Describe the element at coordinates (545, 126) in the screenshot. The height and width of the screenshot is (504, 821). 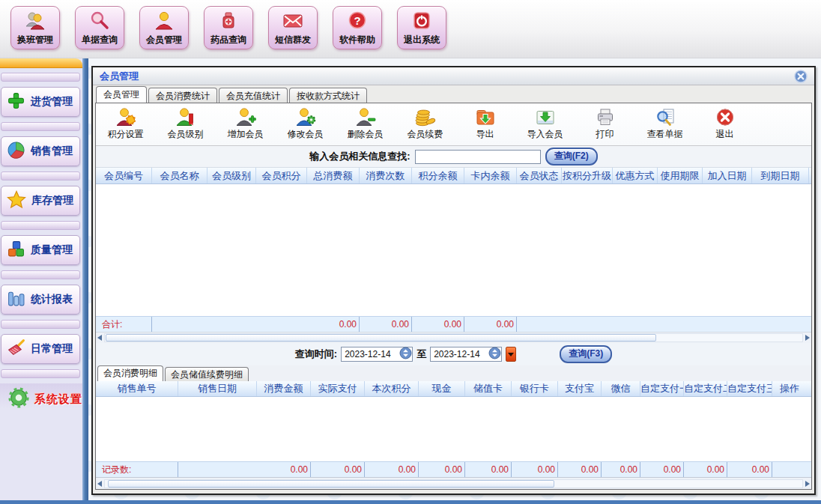
I see `import-member-button: 导入会员` at that location.